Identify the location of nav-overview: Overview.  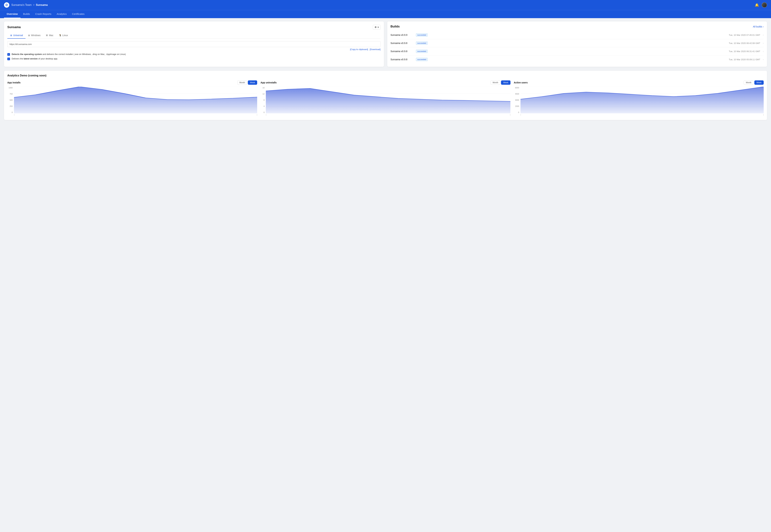
(12, 14).